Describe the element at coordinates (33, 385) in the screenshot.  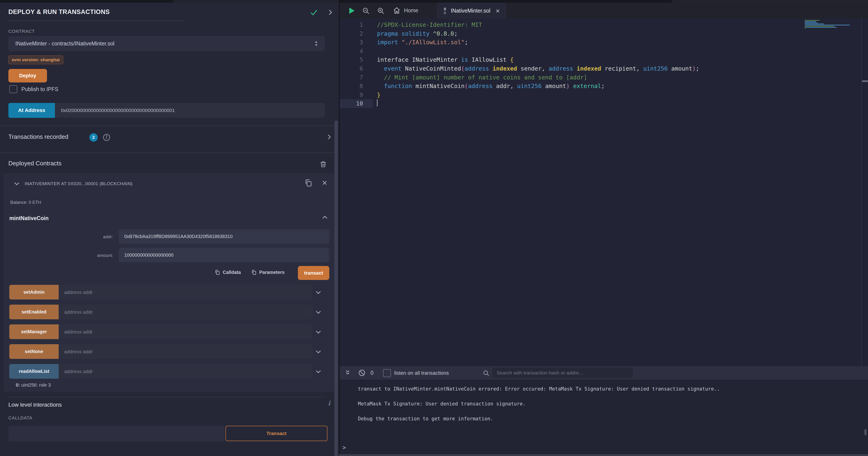
I see `function-output: 0: uint256: role 3` at that location.